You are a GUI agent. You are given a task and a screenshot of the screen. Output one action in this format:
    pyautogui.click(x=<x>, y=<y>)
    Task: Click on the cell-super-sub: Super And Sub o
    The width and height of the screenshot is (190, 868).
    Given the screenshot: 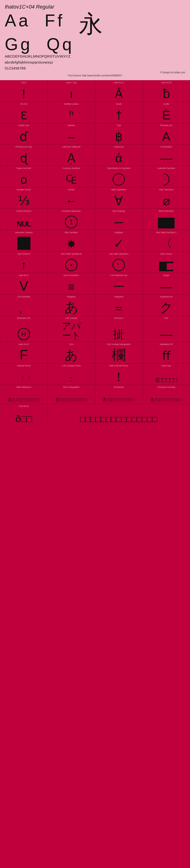 What is the action you would take?
    pyautogui.click(x=24, y=177)
    